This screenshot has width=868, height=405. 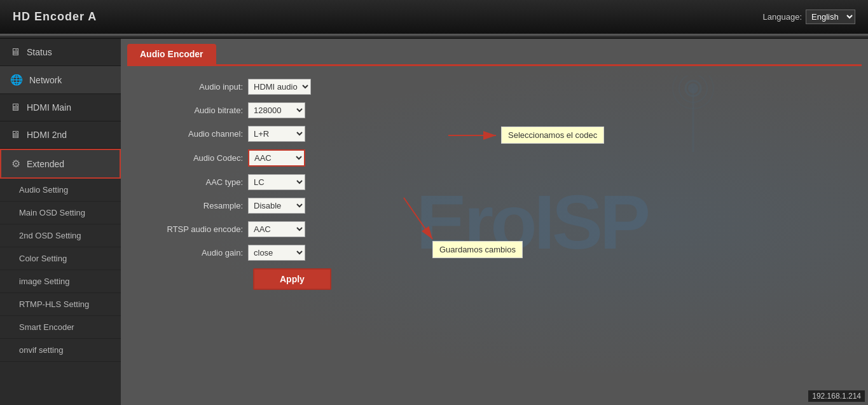 I want to click on sidebar-sub-2nd-osd: 2nd OSD Setting, so click(x=60, y=236).